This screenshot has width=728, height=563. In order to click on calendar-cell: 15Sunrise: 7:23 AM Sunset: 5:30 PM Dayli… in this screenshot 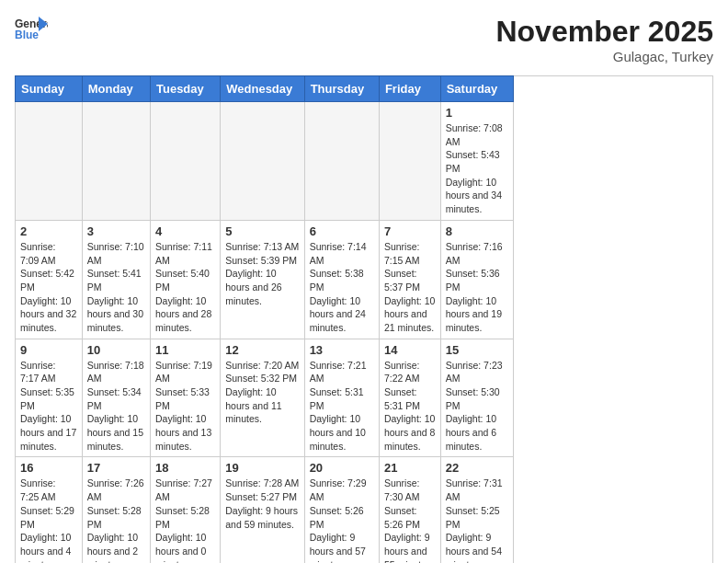, I will do `click(476, 397)`.